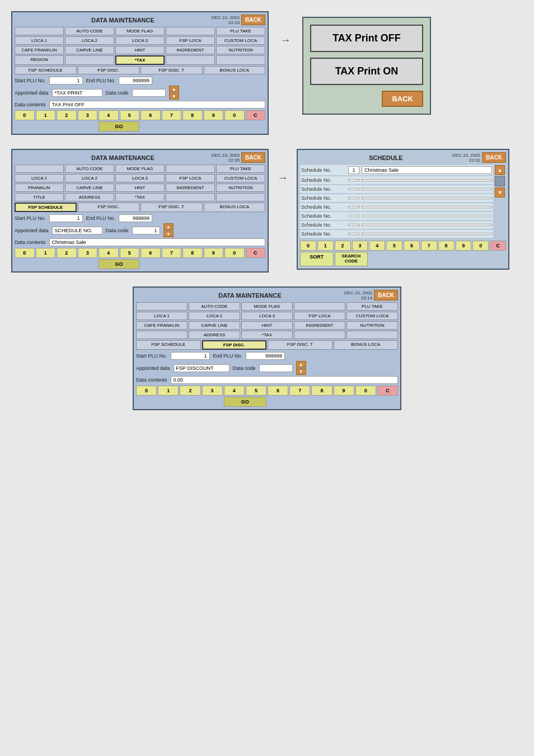  What do you see at coordinates (214, 335) in the screenshot?
I see `cell-3-address: ADDRESS` at bounding box center [214, 335].